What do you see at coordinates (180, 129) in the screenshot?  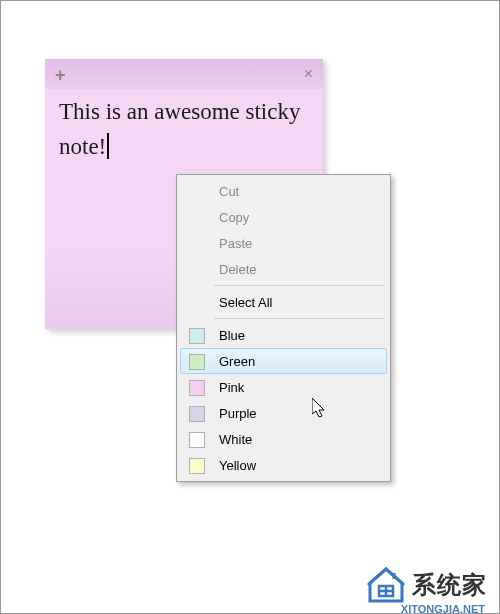 I see `note-text: This is an awesome sticky note!` at bounding box center [180, 129].